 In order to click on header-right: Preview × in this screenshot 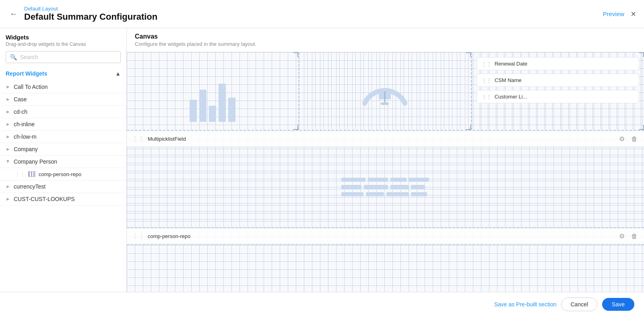, I will do `click(619, 14)`.